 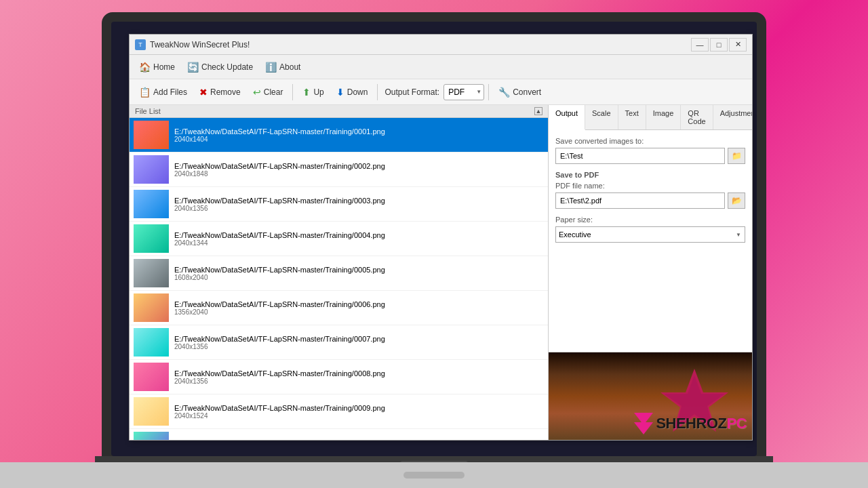 I want to click on add-files-icon: 📋, so click(x=145, y=92).